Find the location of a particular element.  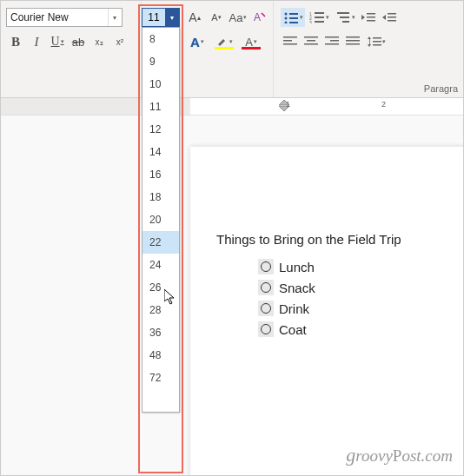

highlight-button: ▾ is located at coordinates (224, 42).